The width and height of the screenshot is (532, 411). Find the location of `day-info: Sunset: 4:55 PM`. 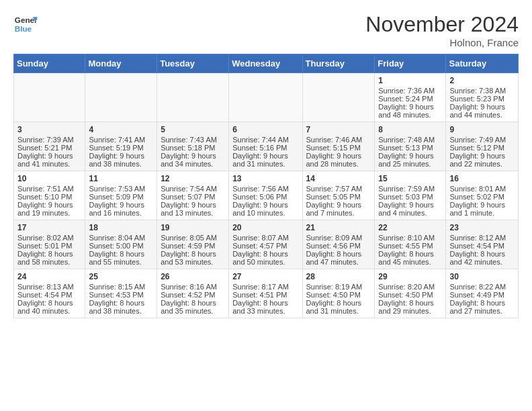

day-info: Sunset: 4:55 PM is located at coordinates (410, 246).